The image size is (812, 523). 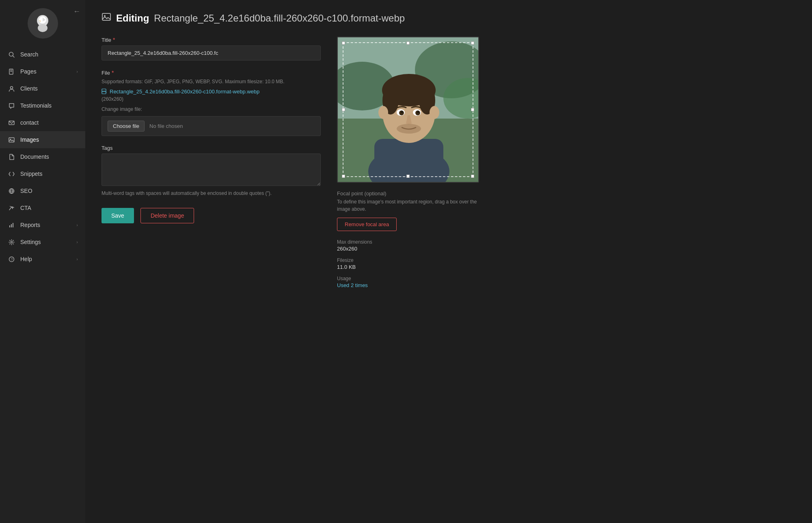 What do you see at coordinates (106, 18) in the screenshot?
I see `page-header-icon` at bounding box center [106, 18].